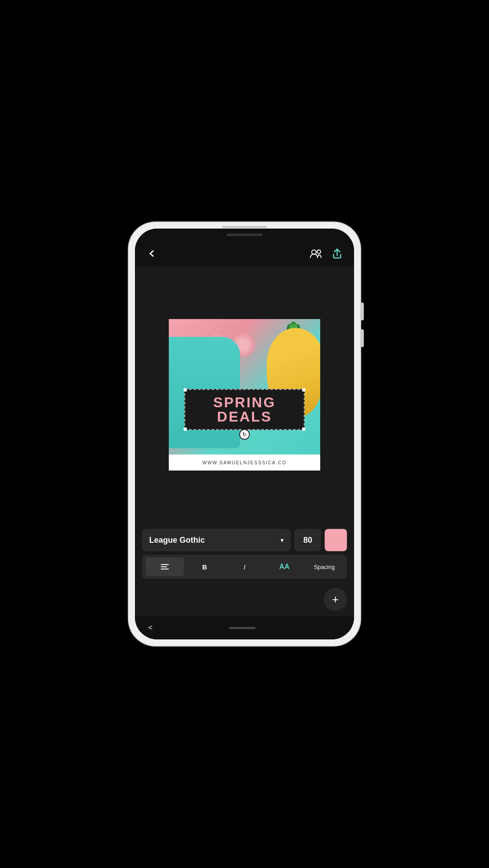  Describe the element at coordinates (244, 395) in the screenshot. I see `design-canvas: SPRING DEALS ↻ WWW.SAMUELNJESSSICA.CO` at that location.